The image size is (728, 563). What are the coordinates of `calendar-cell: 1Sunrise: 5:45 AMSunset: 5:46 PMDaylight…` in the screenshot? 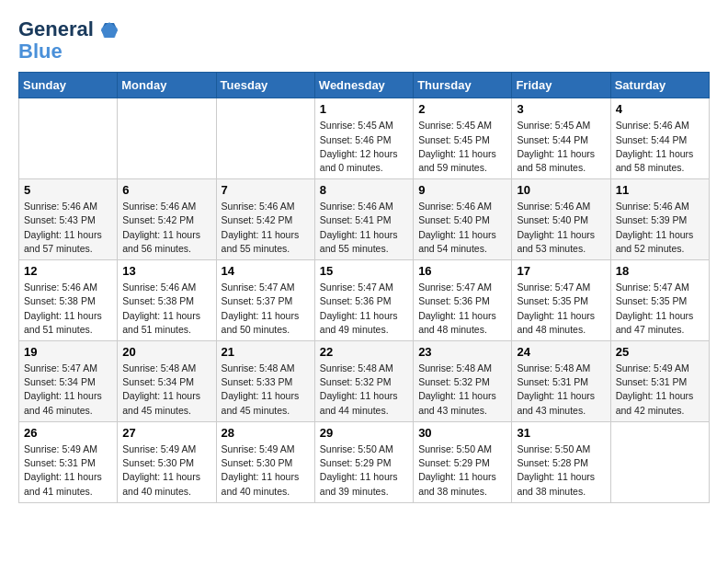 It's located at (364, 139).